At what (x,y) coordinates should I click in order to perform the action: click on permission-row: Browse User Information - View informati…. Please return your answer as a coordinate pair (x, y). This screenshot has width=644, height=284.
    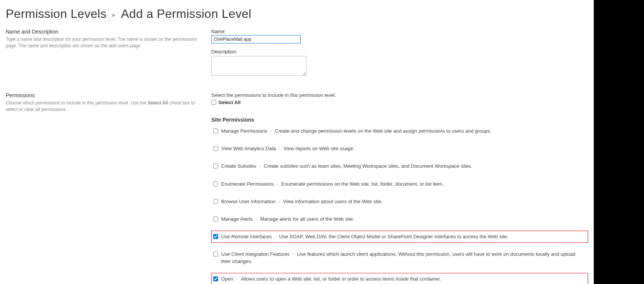
    Looking at the image, I should click on (400, 202).